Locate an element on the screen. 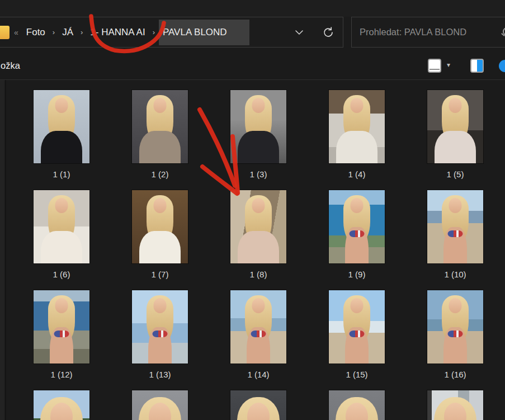 The image size is (505, 420). search-icon is located at coordinates (503, 32).